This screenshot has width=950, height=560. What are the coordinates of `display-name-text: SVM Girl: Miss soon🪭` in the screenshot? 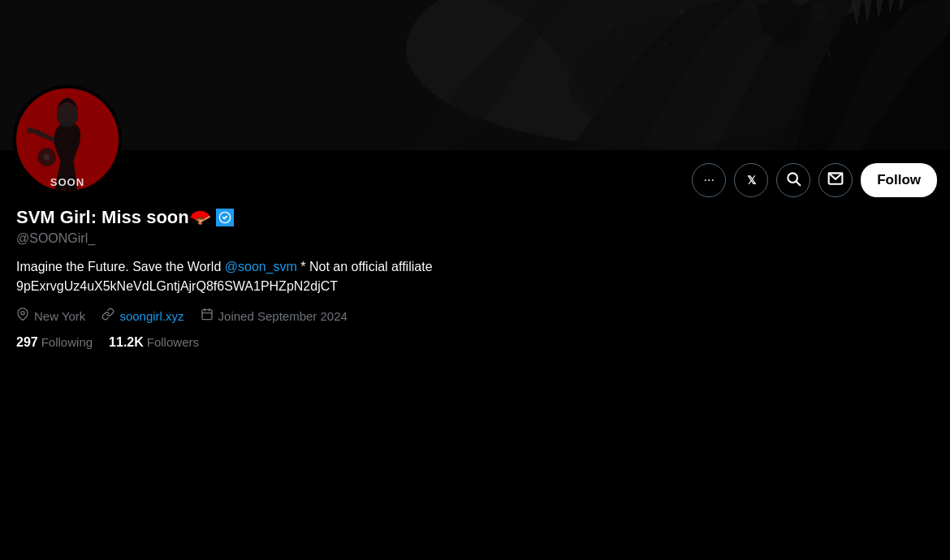 It's located at (114, 218).